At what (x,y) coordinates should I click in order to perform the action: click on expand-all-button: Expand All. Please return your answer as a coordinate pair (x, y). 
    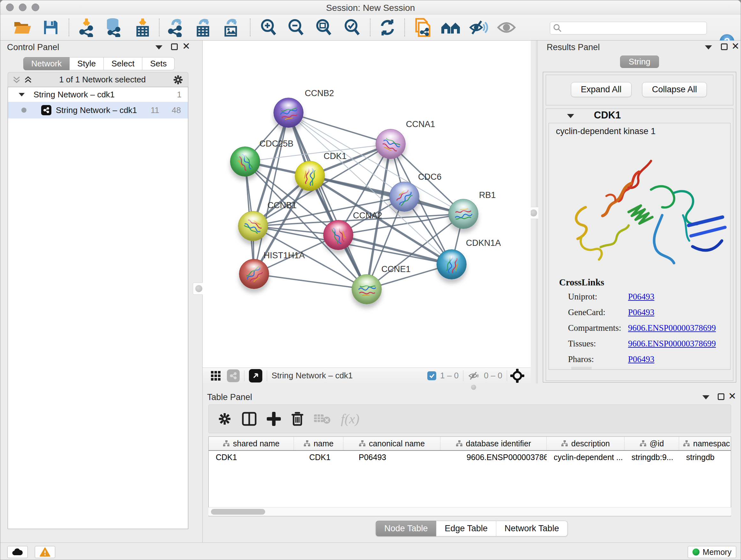
    Looking at the image, I should click on (601, 90).